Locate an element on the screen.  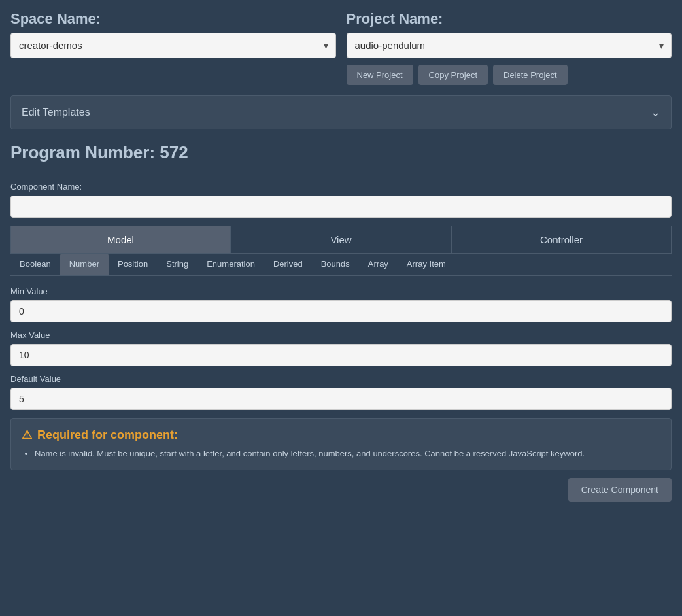
max-value-label: Max Value is located at coordinates (341, 335).